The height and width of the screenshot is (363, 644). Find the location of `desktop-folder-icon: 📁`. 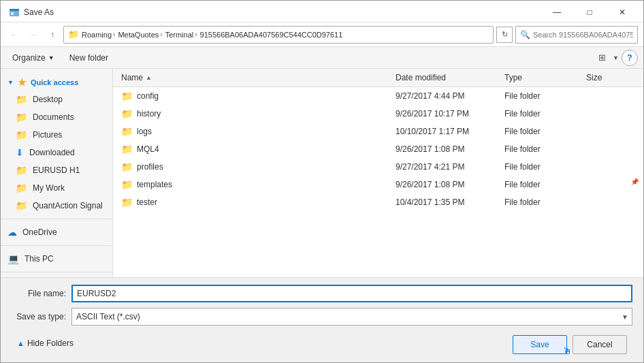

desktop-folder-icon: 📁 is located at coordinates (22, 99).